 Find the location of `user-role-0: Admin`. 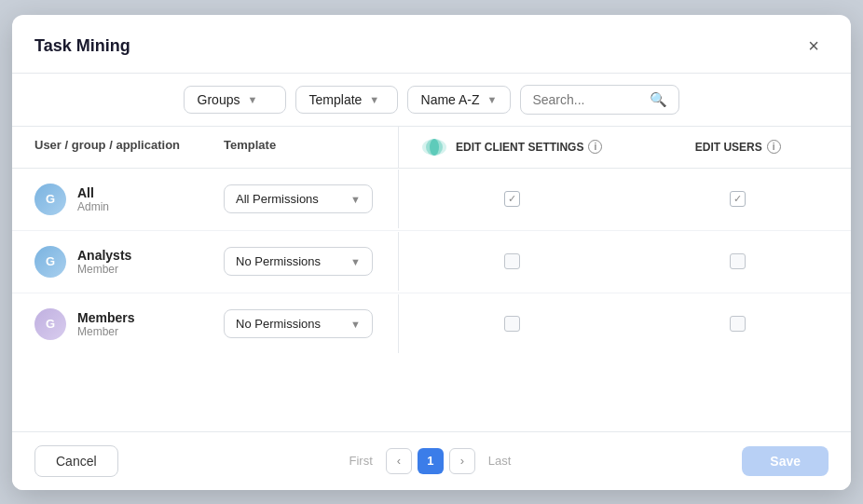

user-role-0: Admin is located at coordinates (93, 207).